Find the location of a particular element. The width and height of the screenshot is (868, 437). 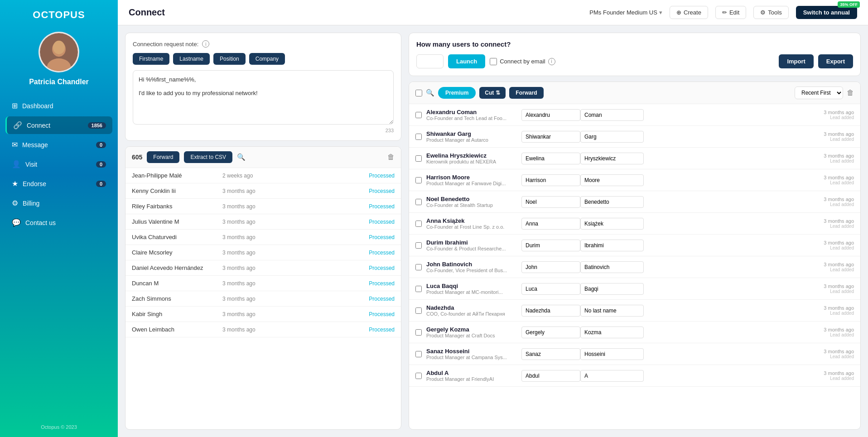

position-tag-button: Position is located at coordinates (229, 59).